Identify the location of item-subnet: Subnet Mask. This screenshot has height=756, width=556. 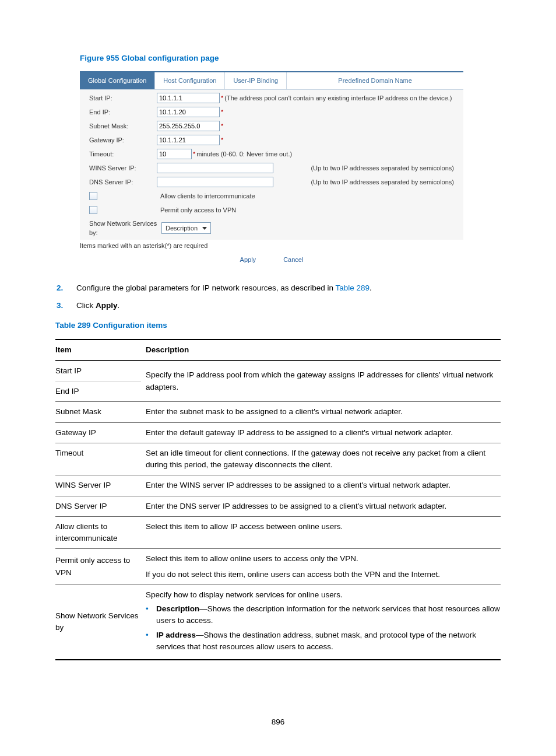
(100, 412).